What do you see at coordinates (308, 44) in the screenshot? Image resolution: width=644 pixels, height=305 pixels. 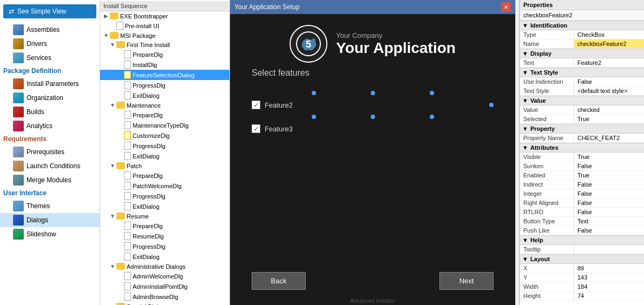 I see `app-logo-svg: 5` at bounding box center [308, 44].